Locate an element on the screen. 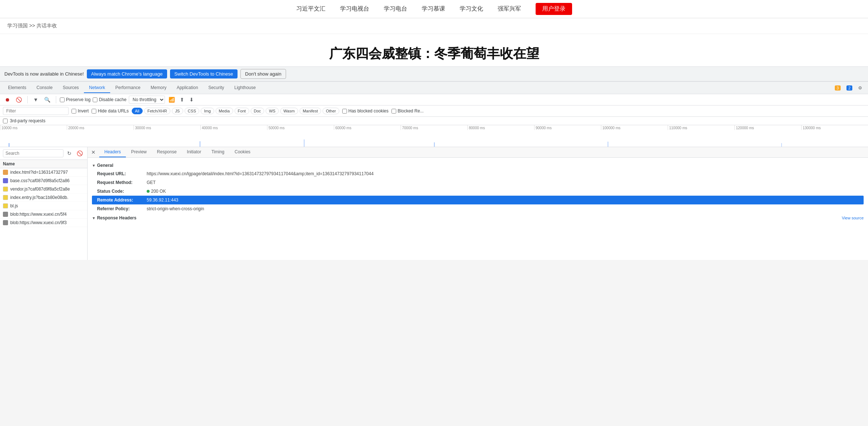 The width and height of the screenshot is (868, 426). file-list-header: Name is located at coordinates (44, 164).